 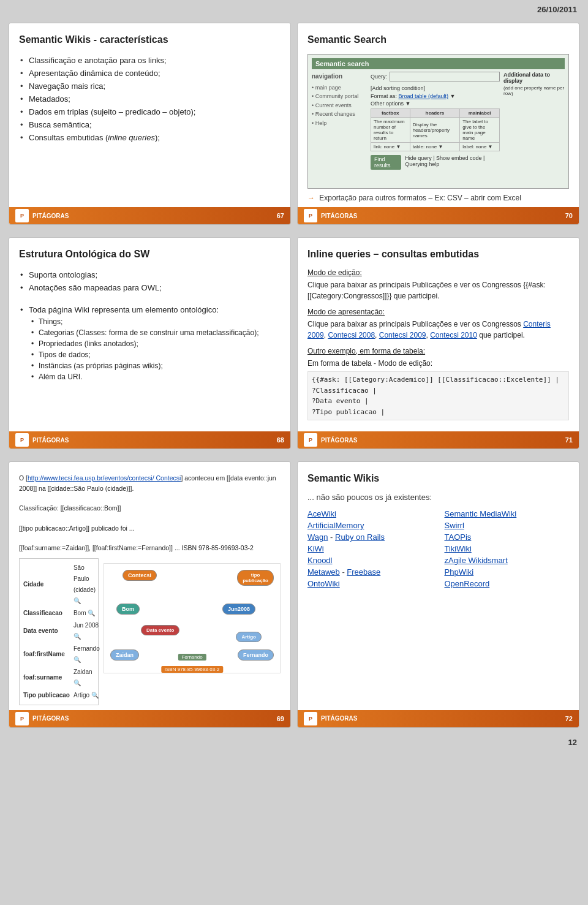 I want to click on wiki-kiwi: KiWi, so click(x=370, y=549).